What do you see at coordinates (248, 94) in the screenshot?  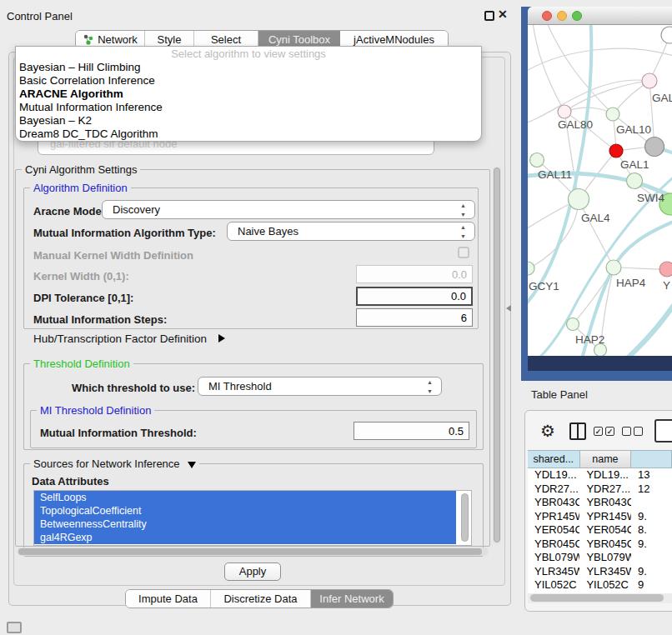 I see `algorithm-option: ARACNE Algorithm` at bounding box center [248, 94].